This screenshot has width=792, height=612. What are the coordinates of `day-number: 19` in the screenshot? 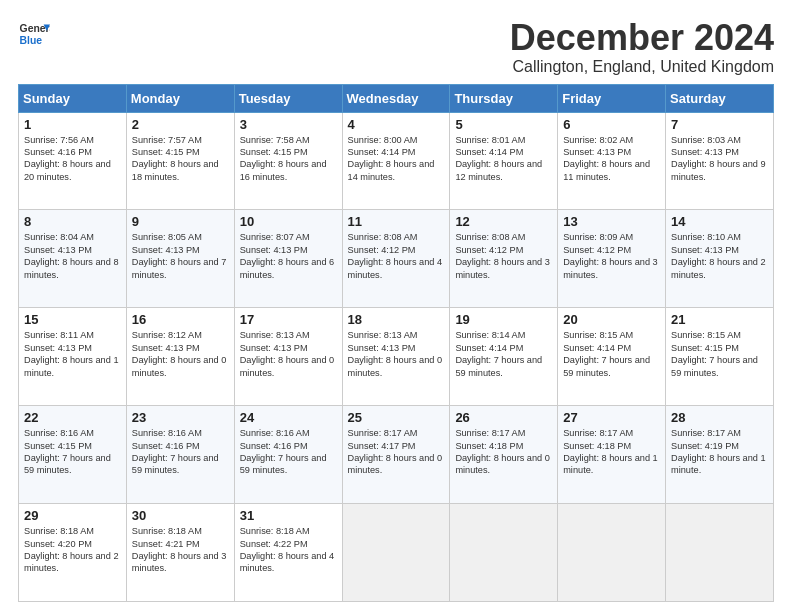 It's located at (504, 320).